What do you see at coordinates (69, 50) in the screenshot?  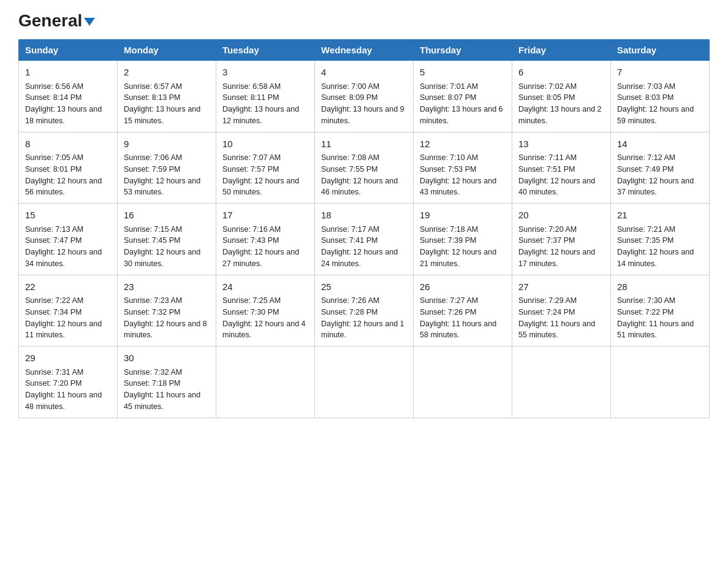 I see `col-header-sunday: Sunday` at bounding box center [69, 50].